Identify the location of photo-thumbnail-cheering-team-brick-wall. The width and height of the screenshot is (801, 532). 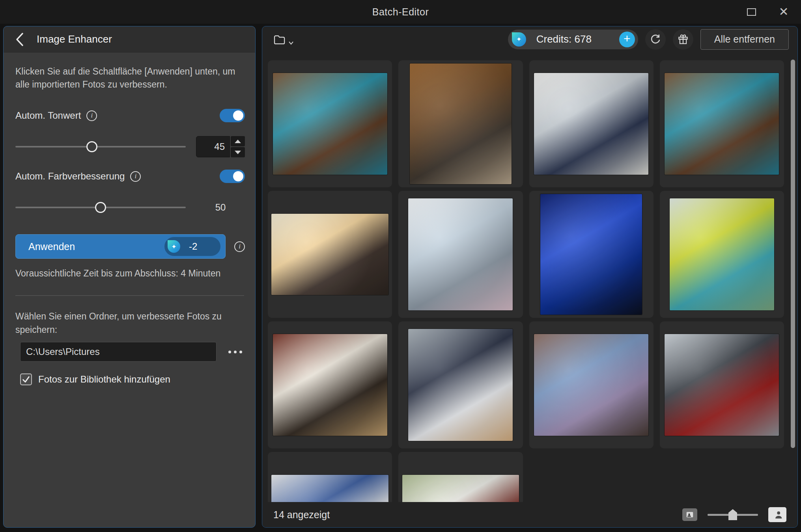
(591, 385).